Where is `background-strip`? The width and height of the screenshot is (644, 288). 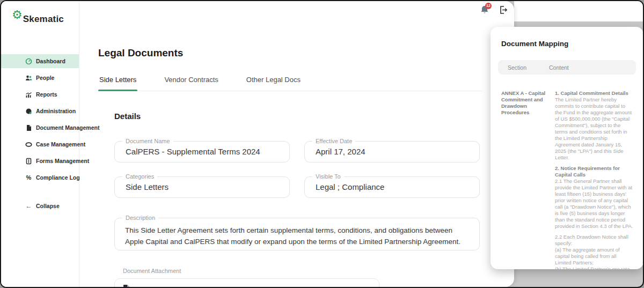 background-strip is located at coordinates (579, 11).